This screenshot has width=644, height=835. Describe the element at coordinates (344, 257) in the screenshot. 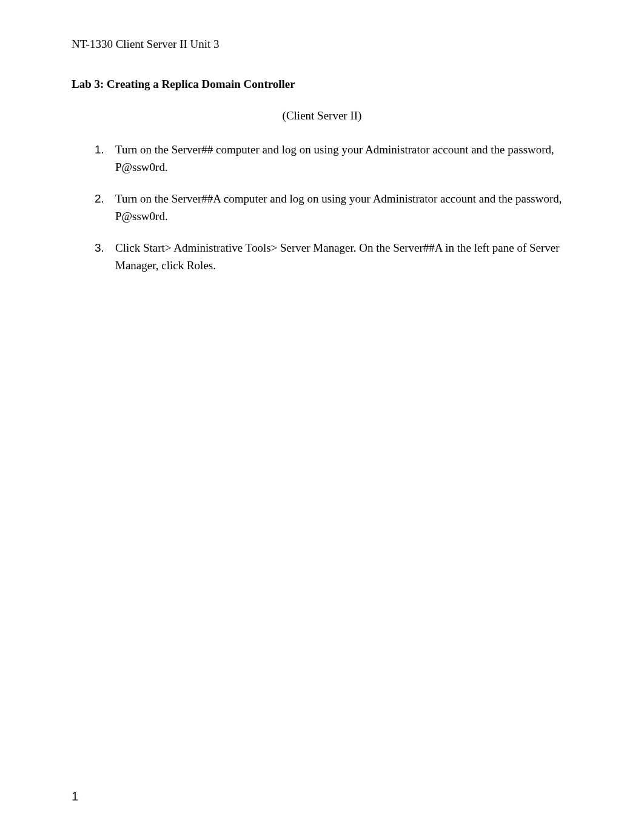

I see `list-item-text: Click Start> Administrative Tools> Serve…` at that location.